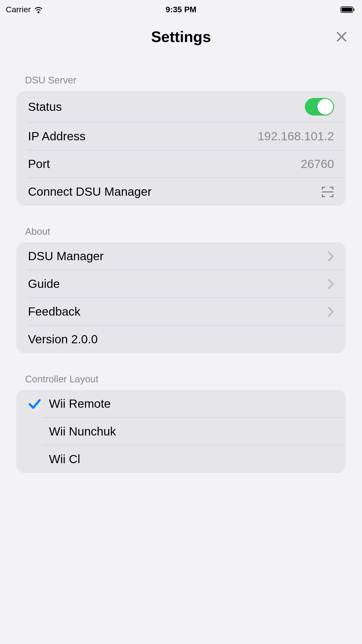 The width and height of the screenshot is (362, 644). What do you see at coordinates (181, 379) in the screenshot?
I see `section-header-controller: Controller Layout` at bounding box center [181, 379].